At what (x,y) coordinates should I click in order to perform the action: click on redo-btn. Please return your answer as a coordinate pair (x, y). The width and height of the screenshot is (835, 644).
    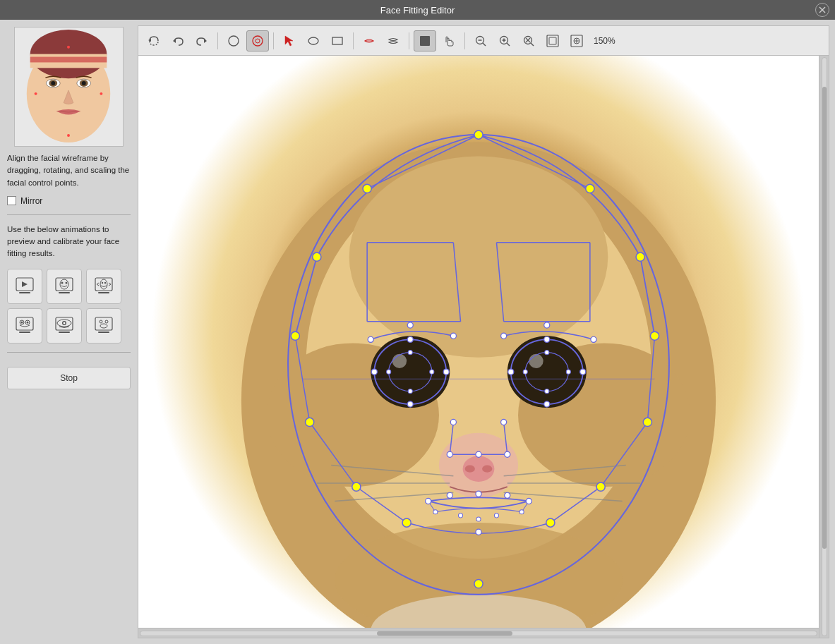
    Looking at the image, I should click on (202, 41).